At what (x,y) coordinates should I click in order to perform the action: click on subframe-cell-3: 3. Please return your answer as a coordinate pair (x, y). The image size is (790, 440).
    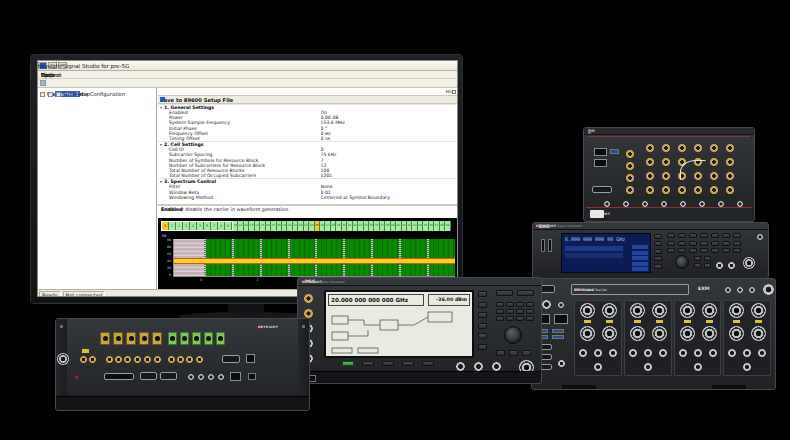
    Looking at the image, I should click on (186, 226).